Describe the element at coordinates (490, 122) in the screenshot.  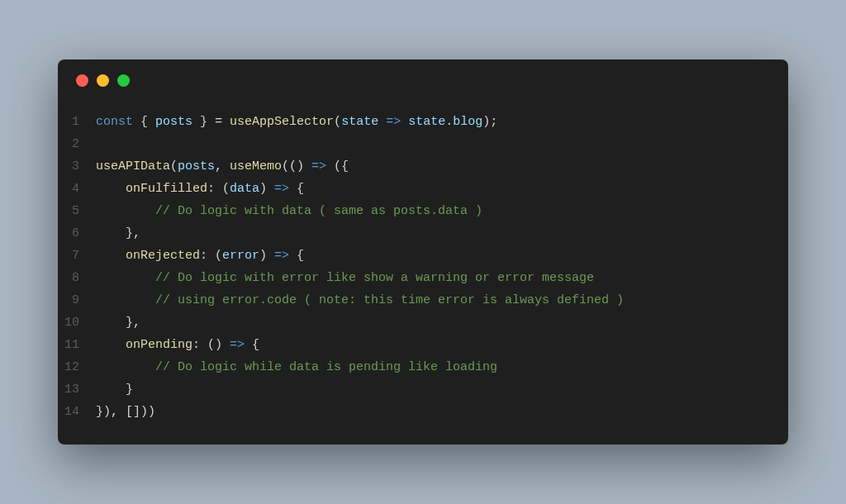
I see `token-punct: );` at that location.